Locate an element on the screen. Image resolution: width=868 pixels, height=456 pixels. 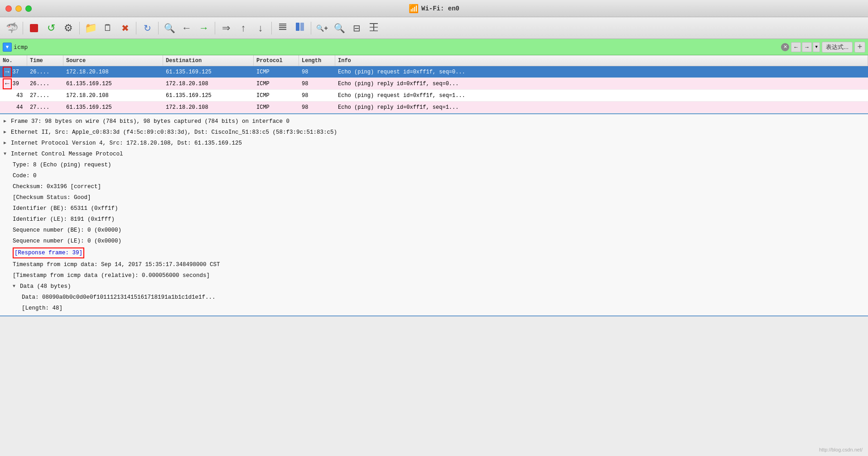
detail-icmp-type: Type: 8 (Echo (ping) request) is located at coordinates (434, 165).